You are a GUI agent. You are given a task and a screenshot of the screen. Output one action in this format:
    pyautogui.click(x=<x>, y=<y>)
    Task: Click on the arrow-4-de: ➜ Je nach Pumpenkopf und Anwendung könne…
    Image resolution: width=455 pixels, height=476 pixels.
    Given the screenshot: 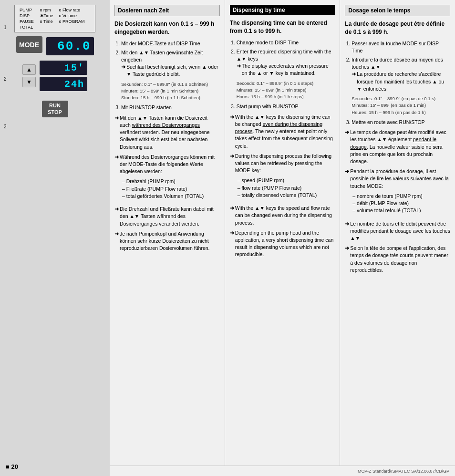 What is the action you would take?
    pyautogui.click(x=167, y=241)
    